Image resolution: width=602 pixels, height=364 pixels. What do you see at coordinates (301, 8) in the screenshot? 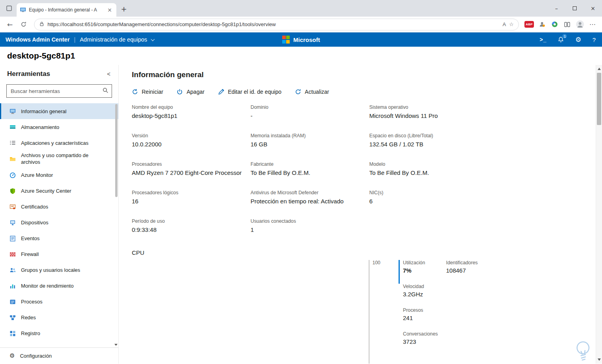
I see `browser-tab-strip: Equipo - Información general - A × + – ×` at bounding box center [301, 8].